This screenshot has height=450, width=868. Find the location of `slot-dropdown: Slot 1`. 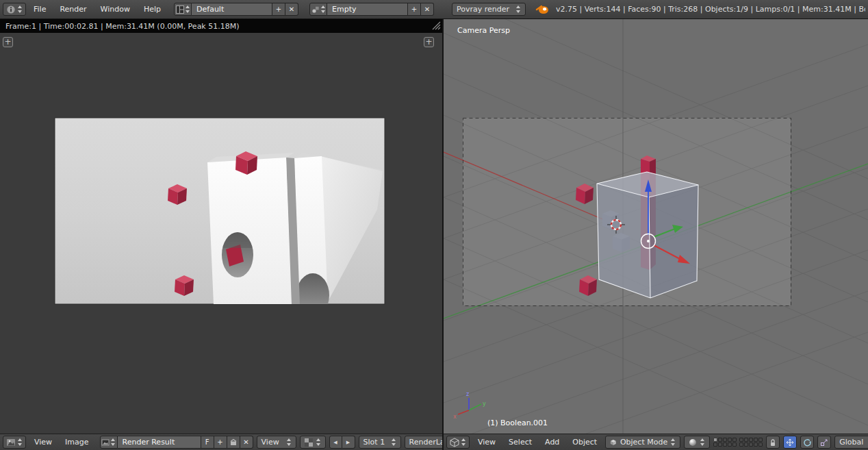

slot-dropdown: Slot 1 is located at coordinates (380, 442).